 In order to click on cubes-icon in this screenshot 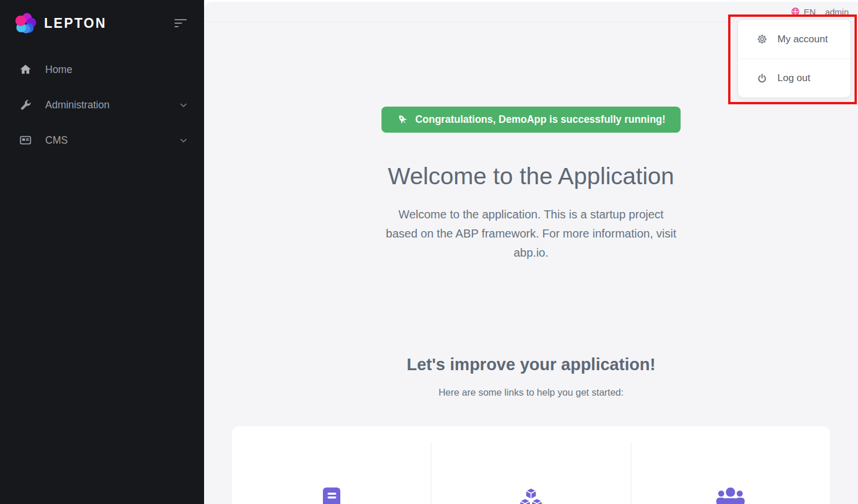, I will do `click(531, 495)`.